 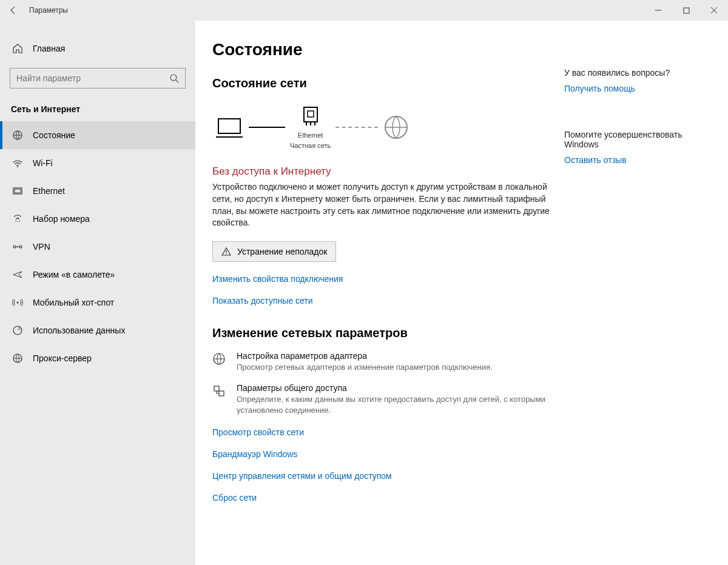 What do you see at coordinates (263, 301) in the screenshot?
I see `link-show-networks: Показать доступные сети` at bounding box center [263, 301].